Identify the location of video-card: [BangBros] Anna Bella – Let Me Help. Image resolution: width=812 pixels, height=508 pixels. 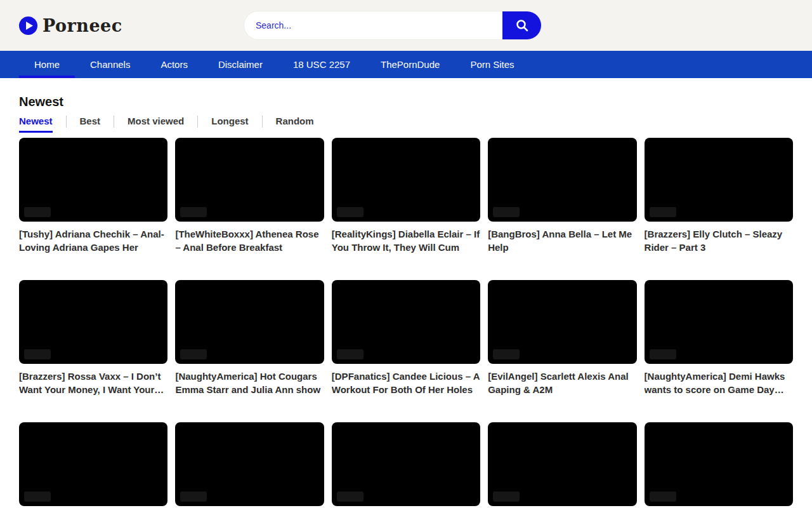
(562, 196).